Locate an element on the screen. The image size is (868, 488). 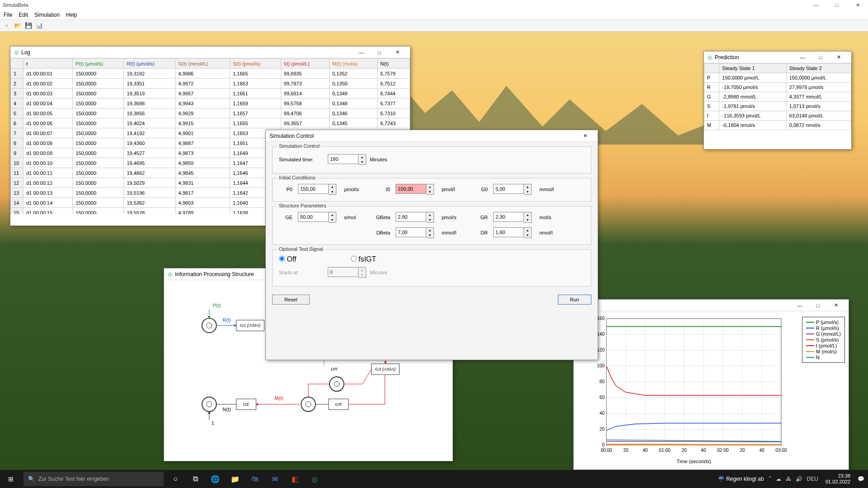
prediction-table-container: Steady State 1Steady State 2P150,0000 µm… is located at coordinates (778, 99).